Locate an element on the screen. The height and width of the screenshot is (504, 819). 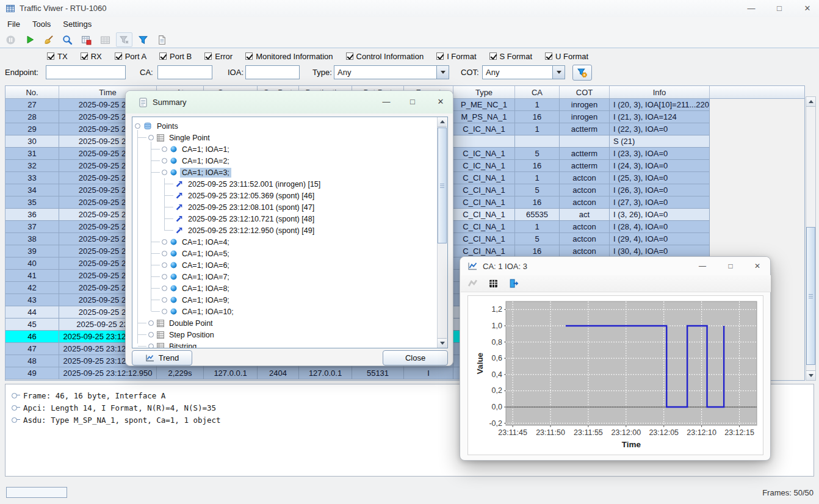
column-header-no: No. is located at coordinates (32, 92).